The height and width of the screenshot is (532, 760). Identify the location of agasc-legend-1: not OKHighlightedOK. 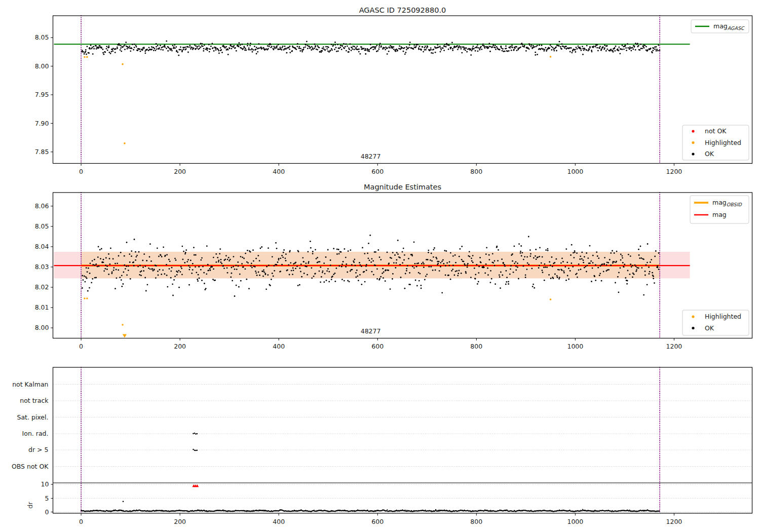
(715, 143).